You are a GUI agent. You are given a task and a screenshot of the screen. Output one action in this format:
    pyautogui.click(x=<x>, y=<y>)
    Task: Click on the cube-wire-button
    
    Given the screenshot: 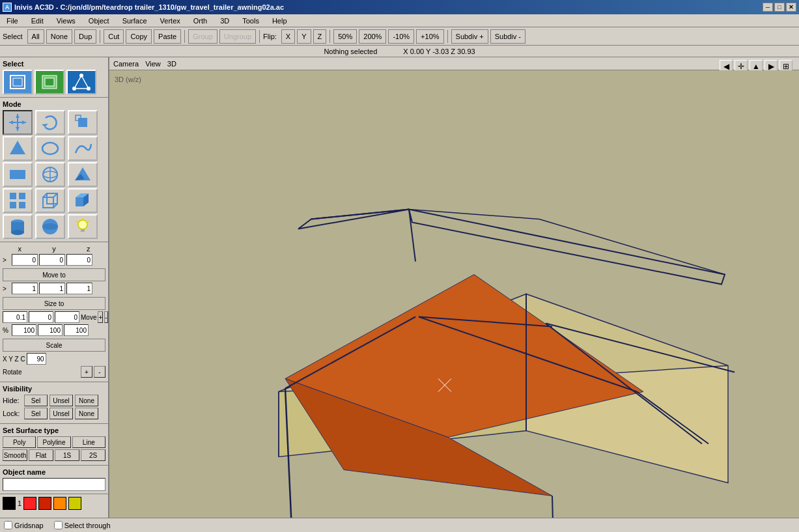 What is the action you would take?
    pyautogui.click(x=50, y=201)
    